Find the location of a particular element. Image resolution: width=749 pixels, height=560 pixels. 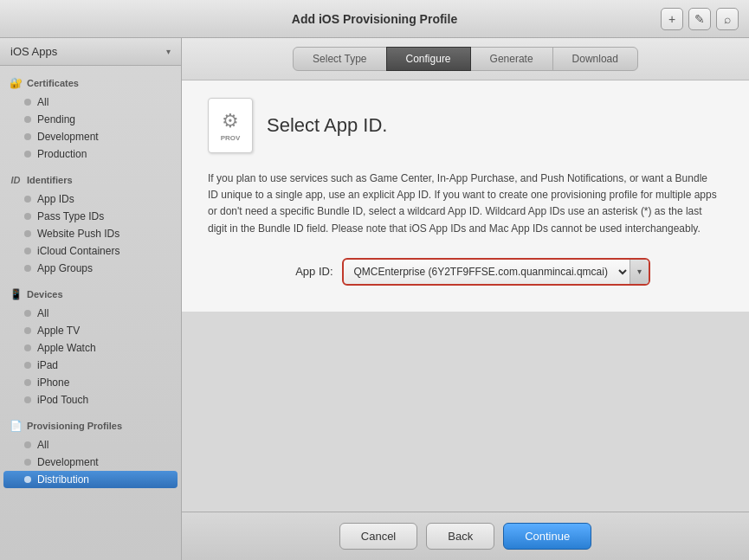

step-label: Select Type is located at coordinates (339, 59).